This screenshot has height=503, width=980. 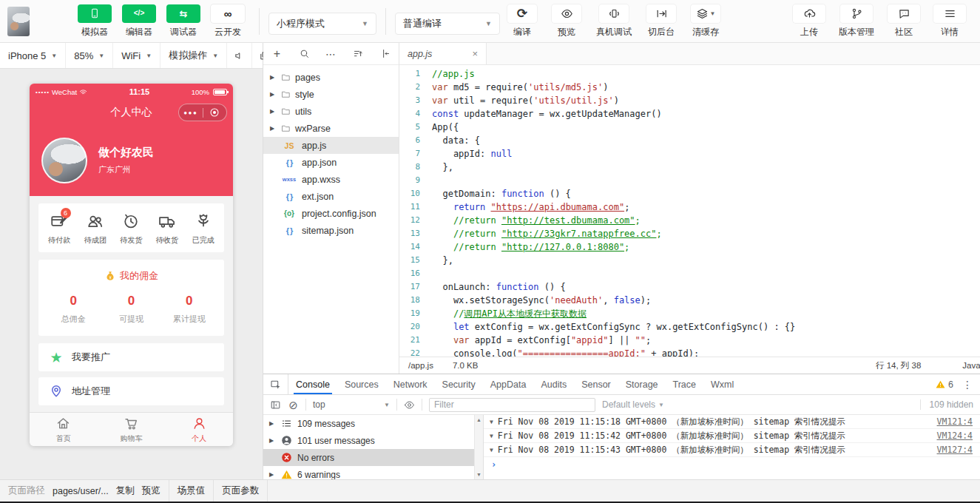 What do you see at coordinates (689, 340) in the screenshot?
I see `code-line: 21 var appId = extConfig["appid"] || "";` at bounding box center [689, 340].